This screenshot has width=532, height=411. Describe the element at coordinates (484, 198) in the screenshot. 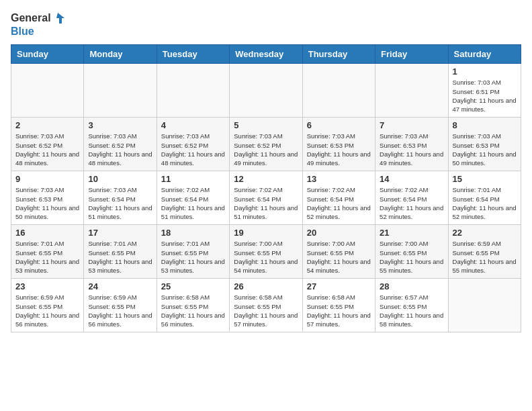

I see `calendar-cell: 15Sunrise: 7:01 AM Sunset: 6:54 PM Dayli…` at that location.